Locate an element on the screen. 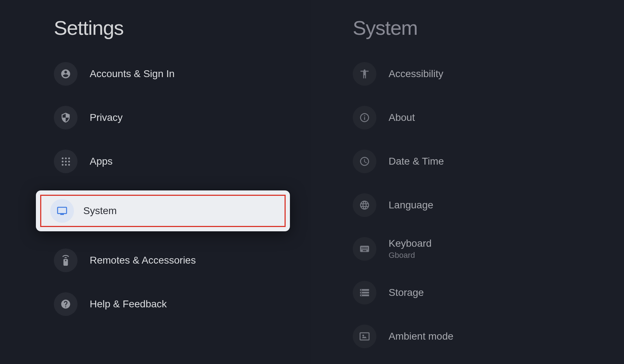 Image resolution: width=624 pixels, height=364 pixels. menu-label: Help & Feedback is located at coordinates (128, 304).